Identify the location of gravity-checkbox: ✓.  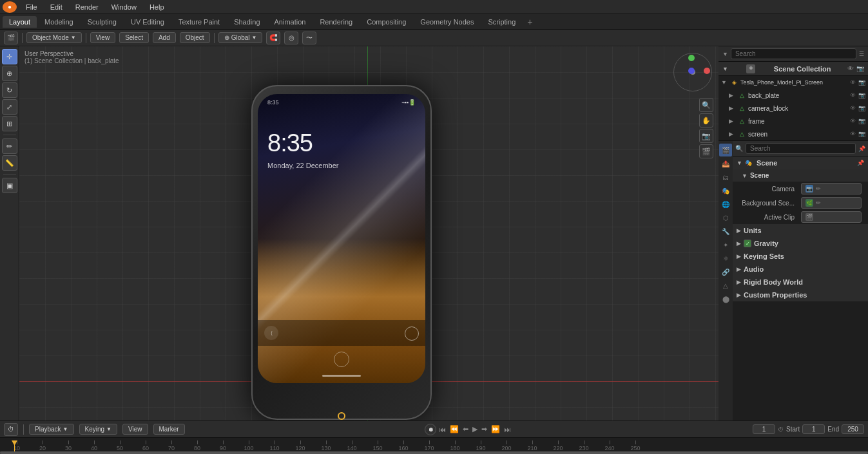
(747, 243).